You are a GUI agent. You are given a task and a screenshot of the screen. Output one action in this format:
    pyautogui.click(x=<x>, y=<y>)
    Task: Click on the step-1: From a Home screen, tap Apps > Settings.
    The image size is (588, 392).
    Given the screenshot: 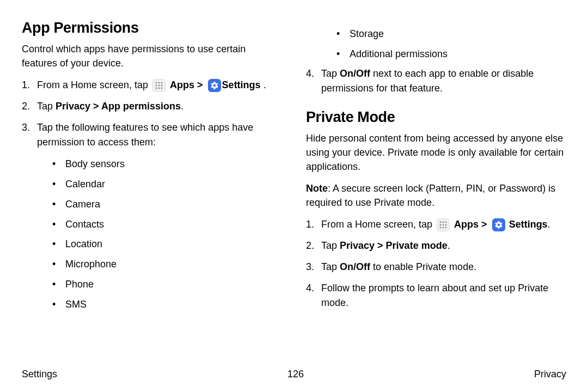 What is the action you would take?
    pyautogui.click(x=436, y=224)
    